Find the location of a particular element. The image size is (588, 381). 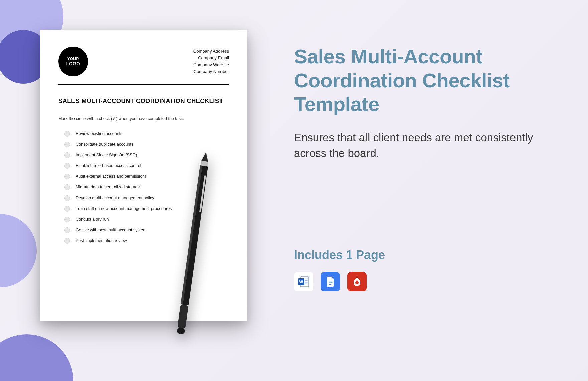

item-text: Migrate data to centralized storage is located at coordinates (108, 187).